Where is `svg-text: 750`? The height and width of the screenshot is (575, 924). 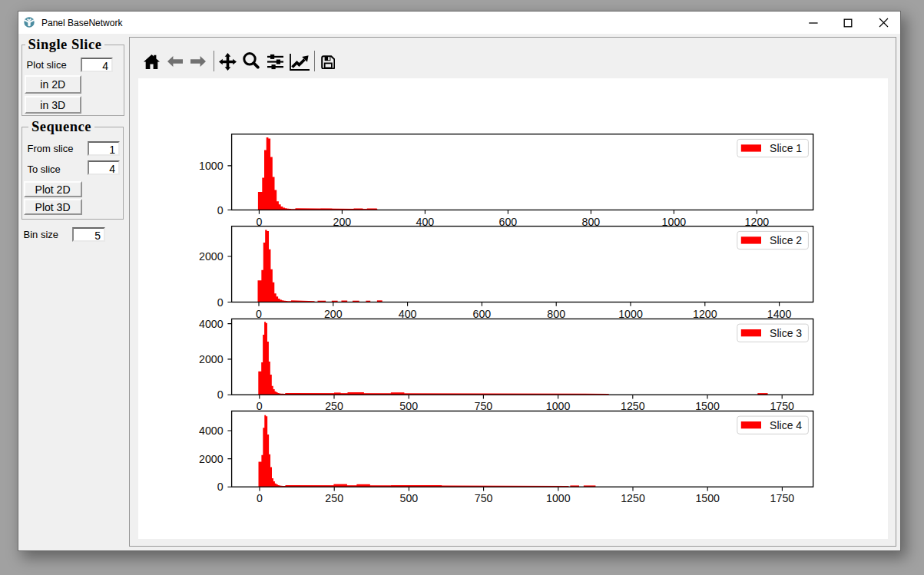 svg-text: 750 is located at coordinates (484, 498).